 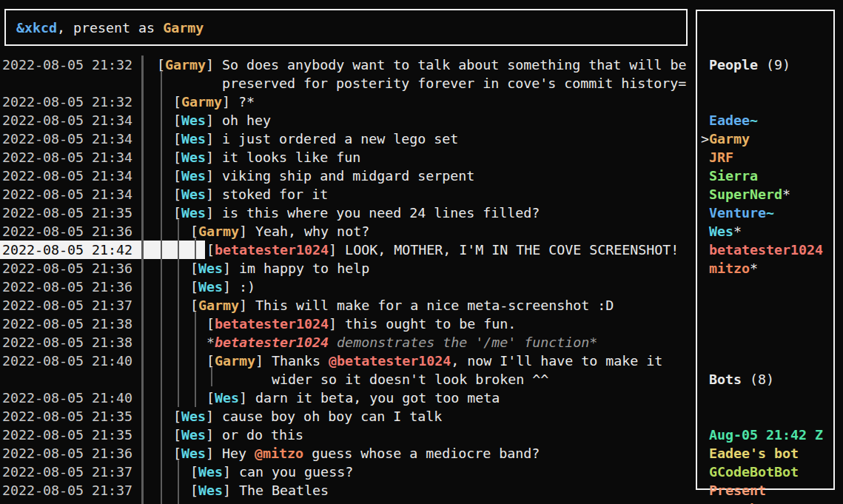 What do you see at coordinates (771, 502) in the screenshot?
I see `bot-searchbot: SearchBot` at bounding box center [771, 502].